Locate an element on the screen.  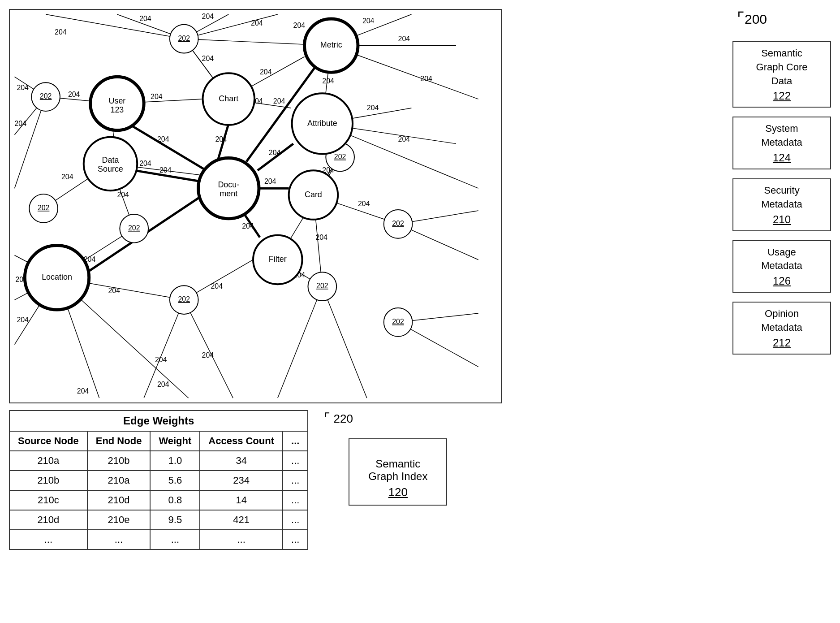
svg-text: Data is located at coordinates (111, 160).